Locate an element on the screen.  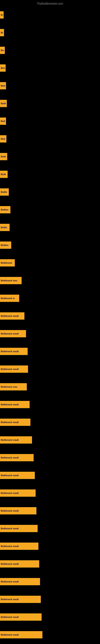
bar: Bott is located at coordinates (3, 139).